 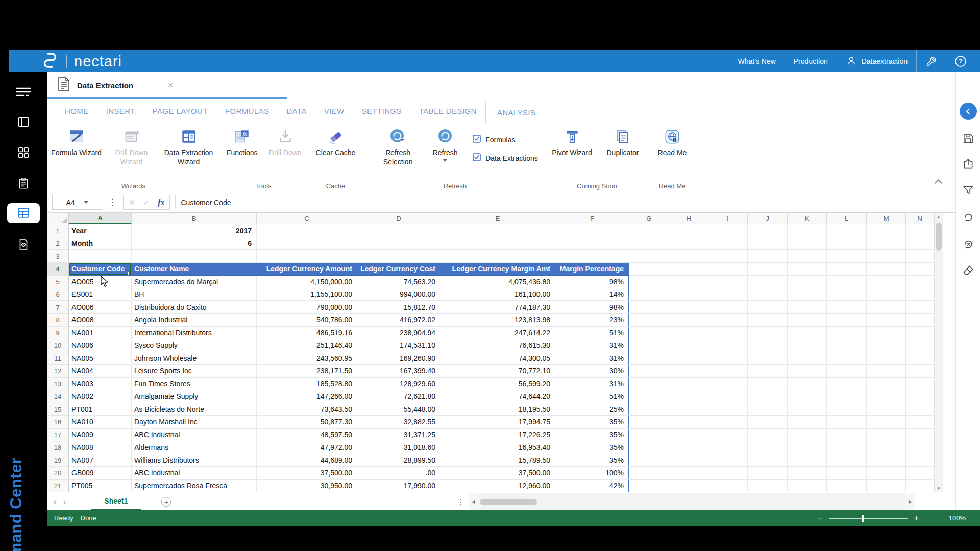 What do you see at coordinates (58, 307) in the screenshot?
I see `row-header-7: 7` at bounding box center [58, 307].